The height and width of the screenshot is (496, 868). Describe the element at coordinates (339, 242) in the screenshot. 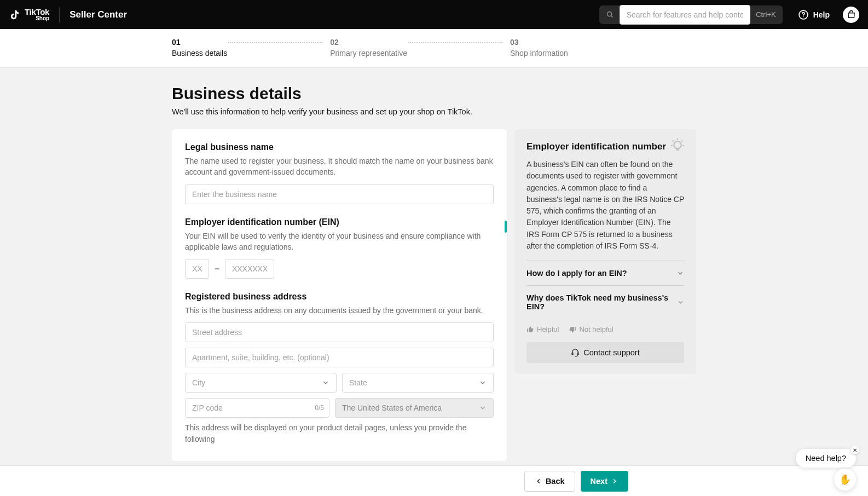

I see `ein-help: Your EIN will be used to verify the iden…` at that location.